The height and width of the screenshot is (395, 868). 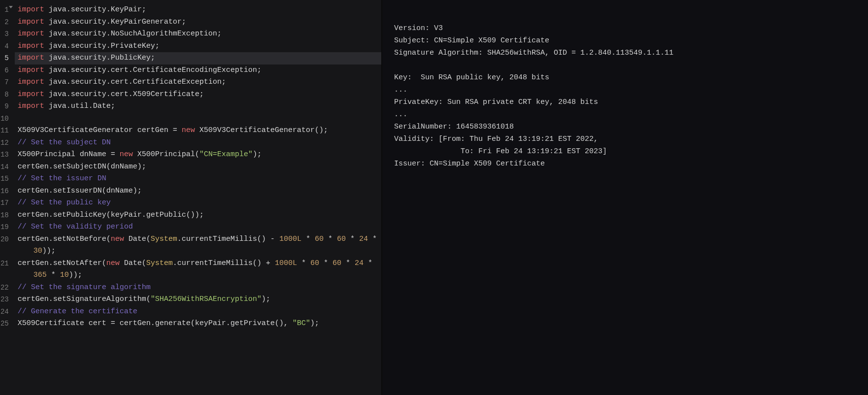 I want to click on token-cmt: // Set the public key, so click(x=64, y=203).